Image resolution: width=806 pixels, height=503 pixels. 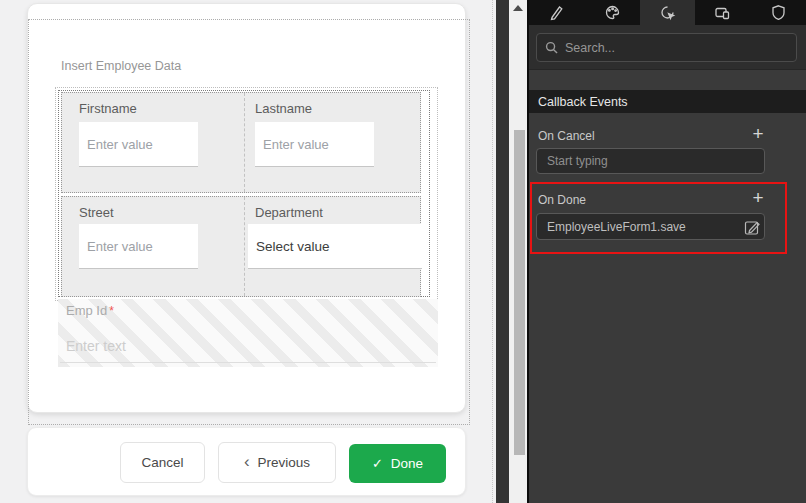 What do you see at coordinates (138, 246) in the screenshot?
I see `street-input` at bounding box center [138, 246].